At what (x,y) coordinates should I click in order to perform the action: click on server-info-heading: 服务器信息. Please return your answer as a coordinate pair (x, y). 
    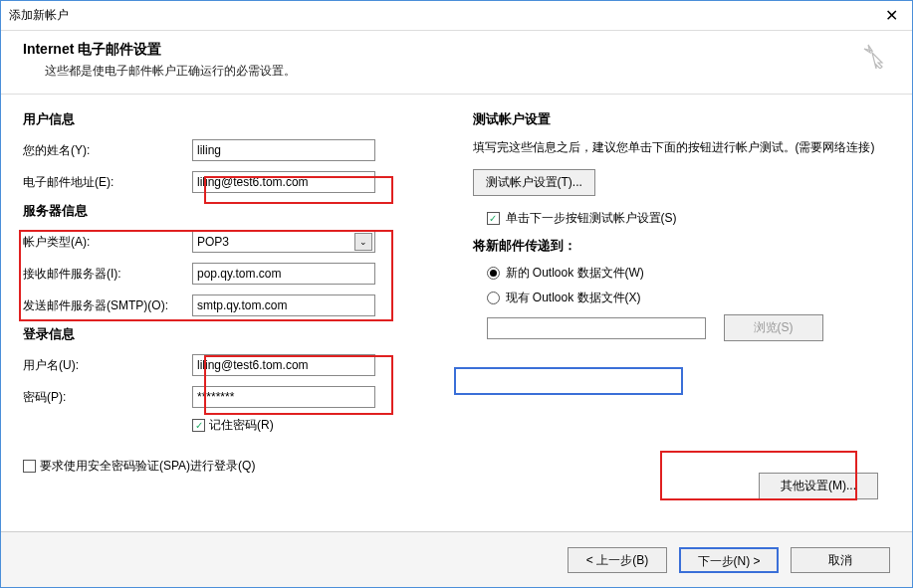
    Looking at the image, I should click on (232, 211).